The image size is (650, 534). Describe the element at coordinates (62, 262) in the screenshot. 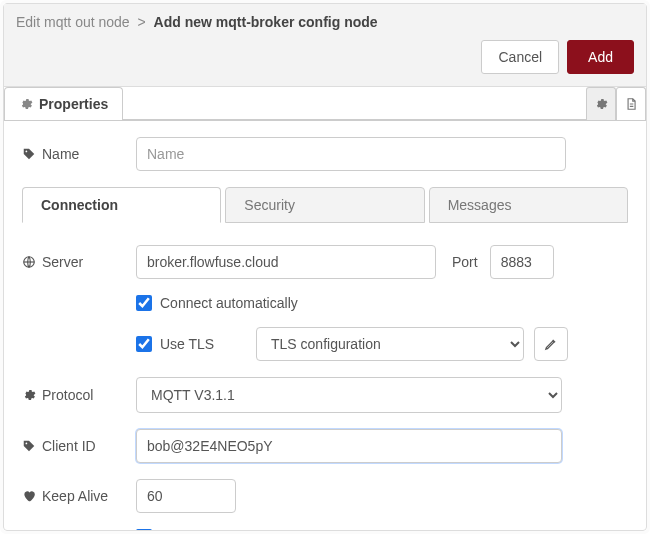

I see `label-server-text: Server` at that location.